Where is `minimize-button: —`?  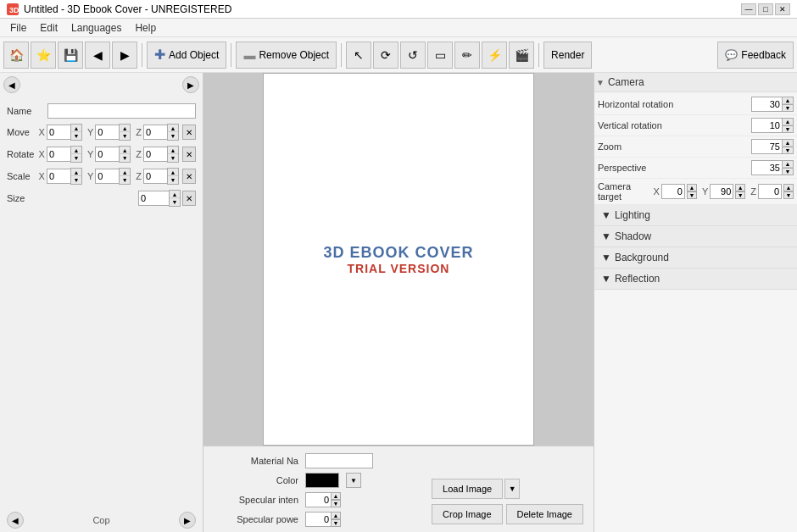 minimize-button: — is located at coordinates (749, 9).